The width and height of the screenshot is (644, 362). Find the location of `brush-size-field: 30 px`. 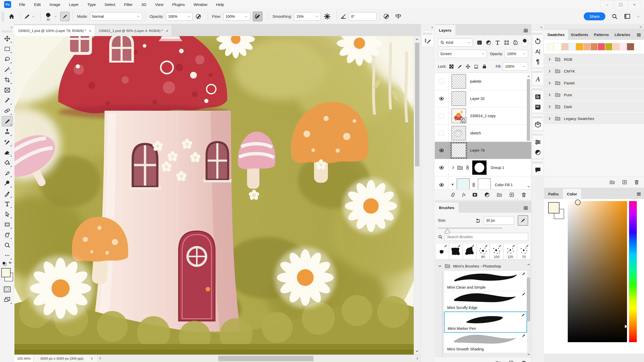

brush-size-field: 30 px is located at coordinates (499, 220).